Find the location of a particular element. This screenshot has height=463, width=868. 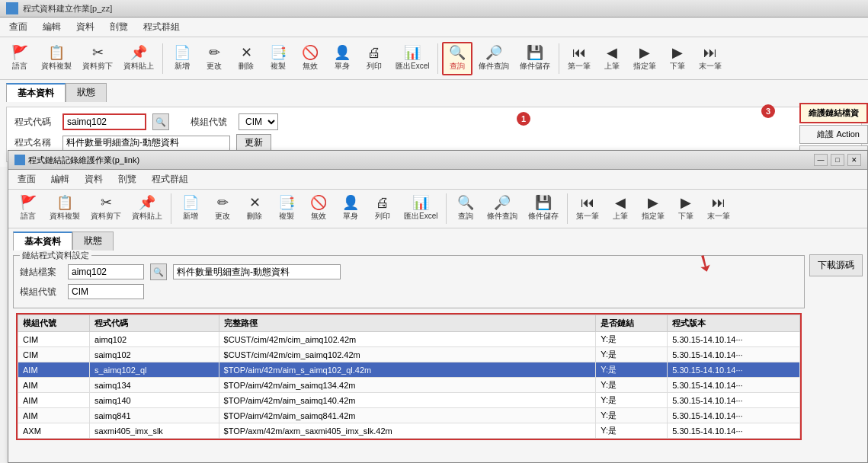

modal-tb-last: ⏭ 末一筆 is located at coordinates (719, 209).